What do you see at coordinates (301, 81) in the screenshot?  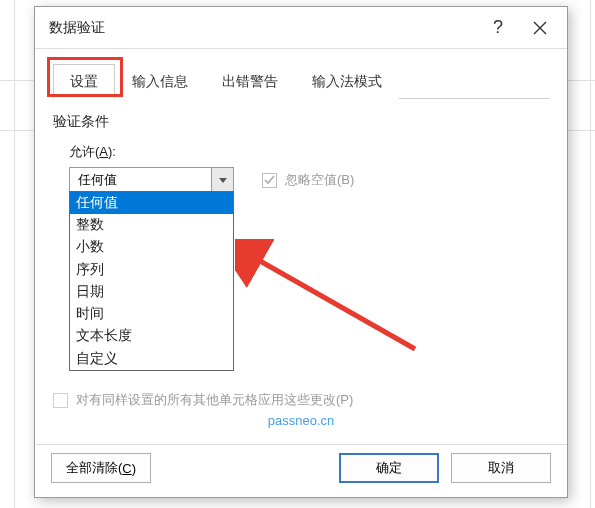 I see `tab-strip: 设置 输入信息 出错警告 输入法模式` at bounding box center [301, 81].